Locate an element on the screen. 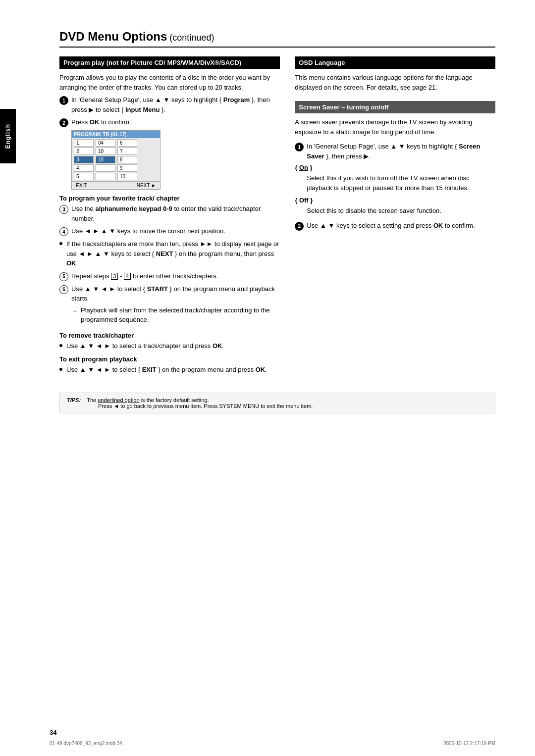 The image size is (535, 756). exit-label: EXIT is located at coordinates (81, 185).